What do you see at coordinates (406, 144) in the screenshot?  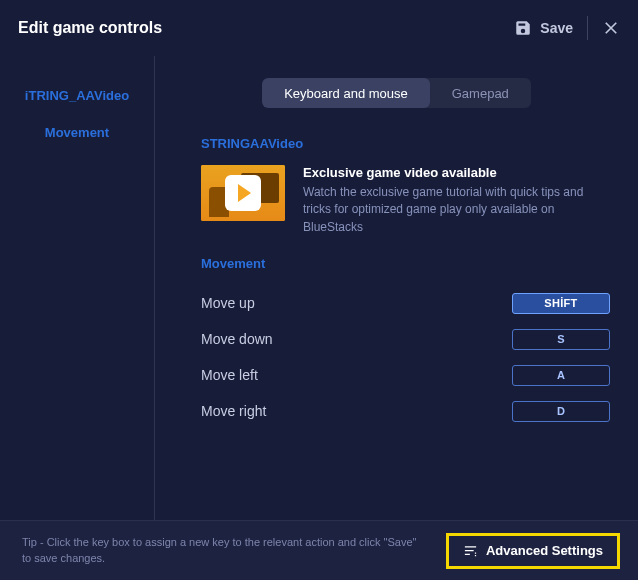 I see `video-section-label: STRINGAAVideo` at bounding box center [406, 144].